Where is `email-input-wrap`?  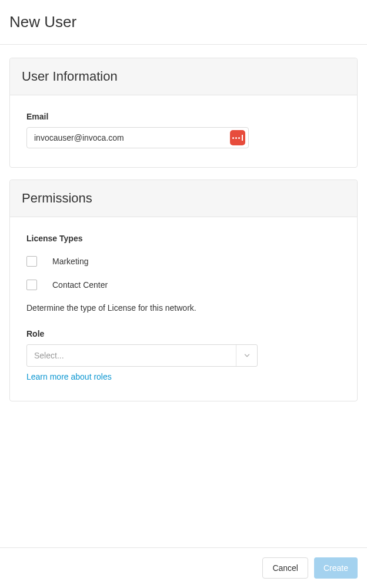
email-input-wrap is located at coordinates (138, 138).